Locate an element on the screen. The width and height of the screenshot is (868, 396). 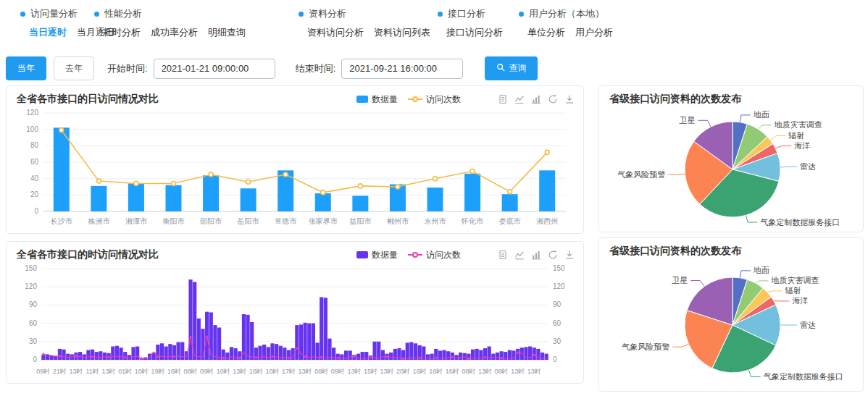
hourly-chart-title: 全省各市接口的时访问情况对比 is located at coordinates (181, 255).